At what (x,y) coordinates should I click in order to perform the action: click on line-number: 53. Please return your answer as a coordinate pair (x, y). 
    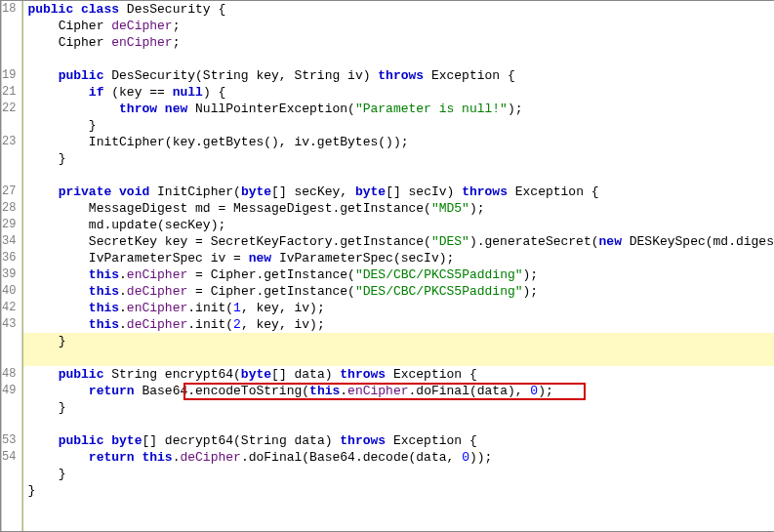
    Looking at the image, I should click on (9, 441).